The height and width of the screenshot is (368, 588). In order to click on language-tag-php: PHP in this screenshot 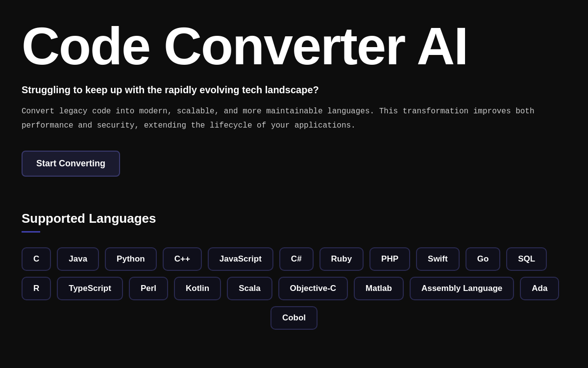, I will do `click(390, 259)`.